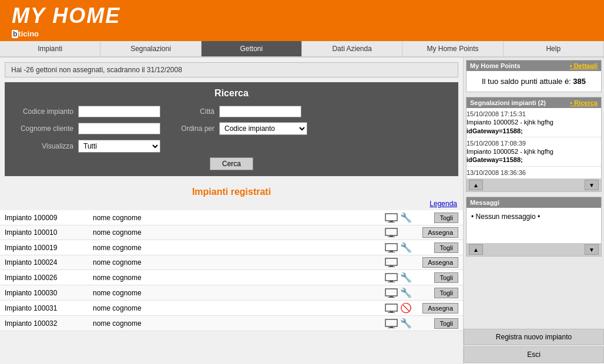 The width and height of the screenshot is (604, 364). I want to click on legenda-link: Legenda, so click(443, 204).